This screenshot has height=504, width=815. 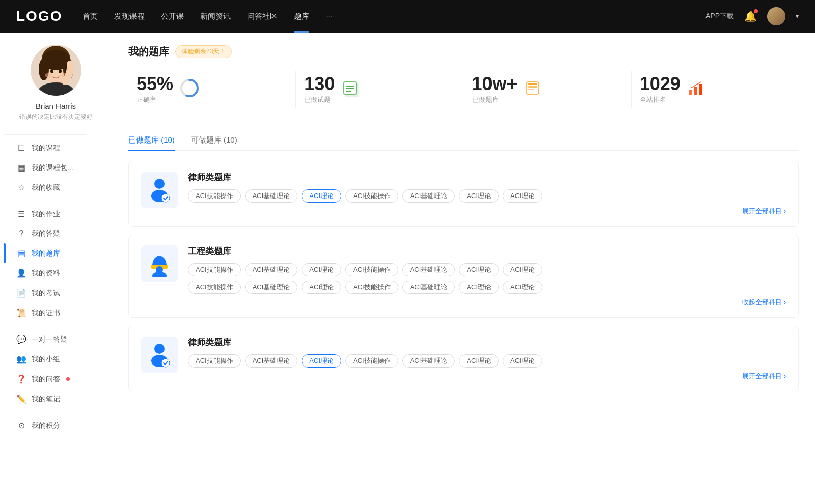 What do you see at coordinates (464, 143) in the screenshot?
I see `tabs-row: 已做题库 (10) 可做题库 (10)` at bounding box center [464, 143].